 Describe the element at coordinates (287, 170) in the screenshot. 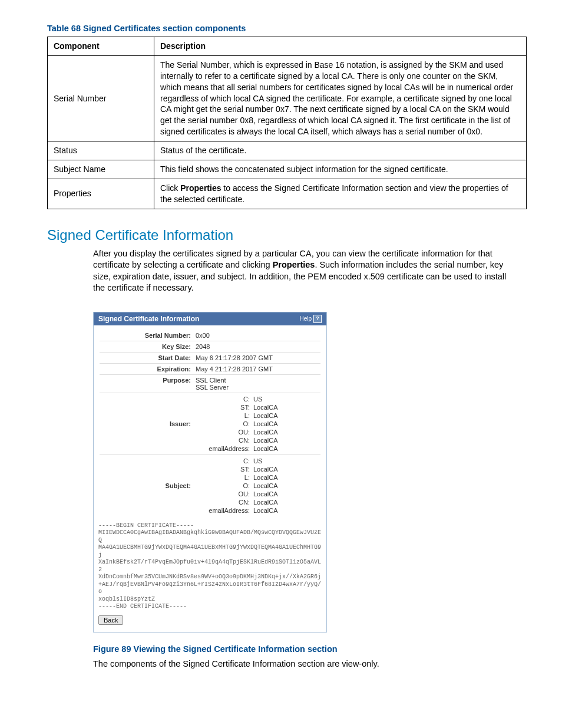

I see `table-row: Subject Name This field shows the concat…` at that location.